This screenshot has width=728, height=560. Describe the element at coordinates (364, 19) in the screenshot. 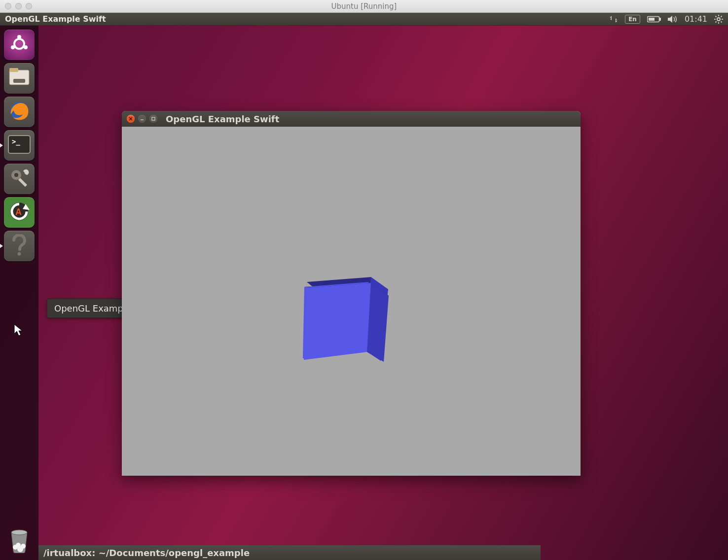

I see `ubuntu-top-panel: OpenGL Example Swift En 01:41` at that location.